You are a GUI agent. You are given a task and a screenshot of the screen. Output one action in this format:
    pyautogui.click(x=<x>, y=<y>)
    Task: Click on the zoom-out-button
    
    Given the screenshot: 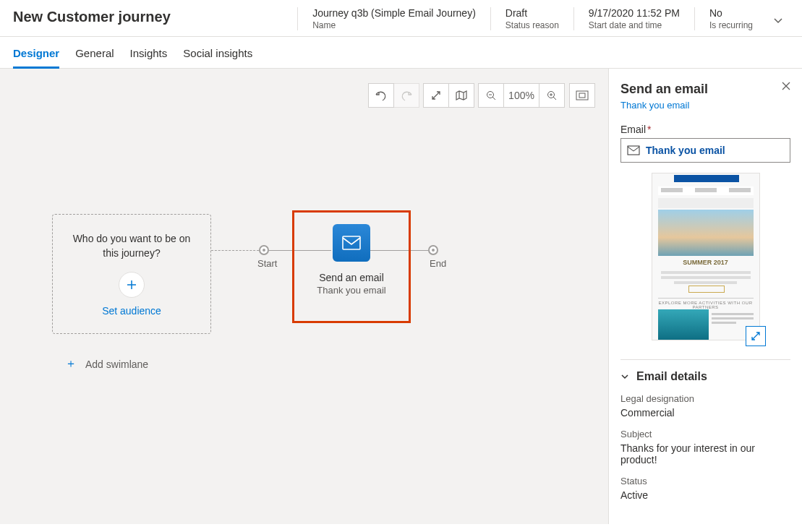 What is the action you would take?
    pyautogui.click(x=491, y=95)
    